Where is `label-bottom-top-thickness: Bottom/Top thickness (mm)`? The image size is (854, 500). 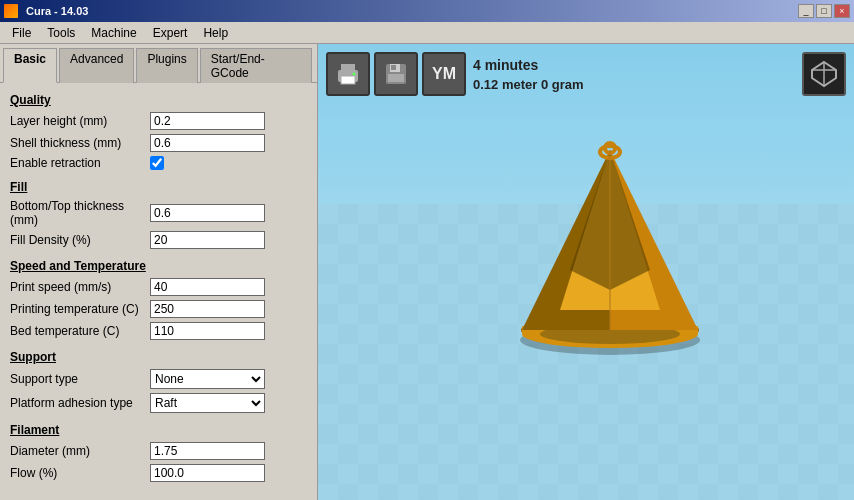 label-bottom-top-thickness: Bottom/Top thickness (mm) is located at coordinates (80, 213).